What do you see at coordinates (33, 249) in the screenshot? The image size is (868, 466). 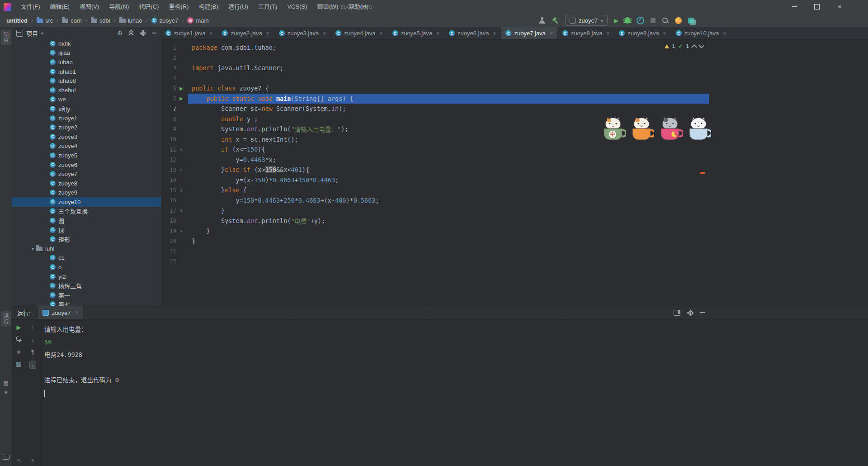 I see `chevron-down-icon: ▾` at bounding box center [33, 249].